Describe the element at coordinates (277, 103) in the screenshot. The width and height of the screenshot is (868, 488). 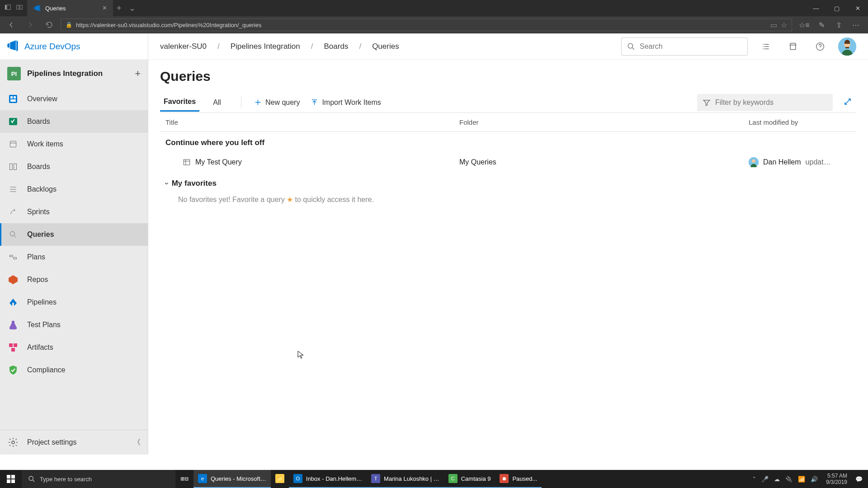
I see `new-query-button: New query` at that location.